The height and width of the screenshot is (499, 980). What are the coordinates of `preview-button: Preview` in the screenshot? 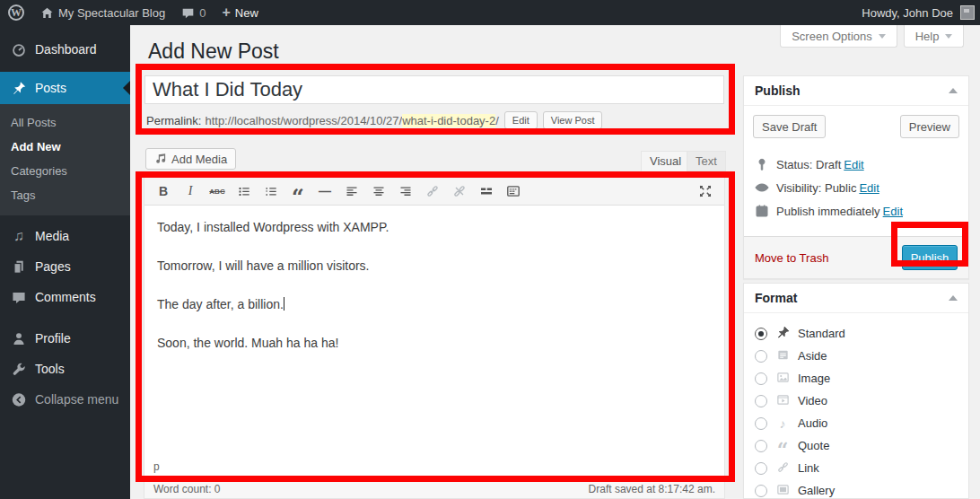 It's located at (930, 127).